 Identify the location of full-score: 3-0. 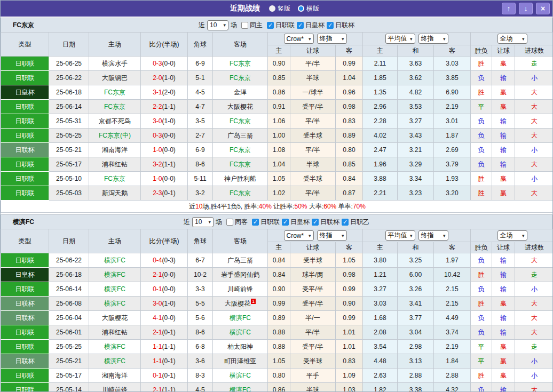
(157, 121).